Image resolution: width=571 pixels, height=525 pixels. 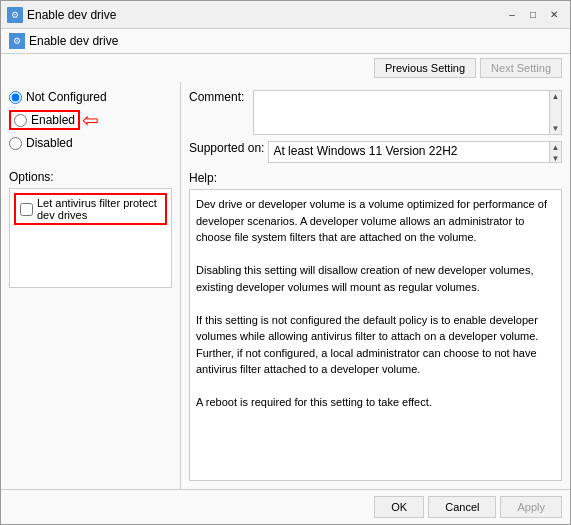 I want to click on header-title: Enable dev drive, so click(x=74, y=41).